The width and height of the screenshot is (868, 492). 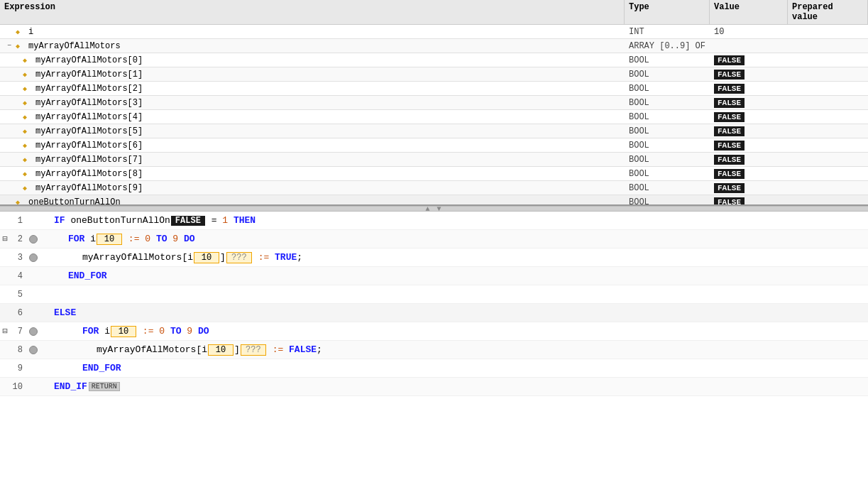 I want to click on code-line-2: ⊟ 2 FOR i 10 := 0 TO 9 DO, so click(x=434, y=239).